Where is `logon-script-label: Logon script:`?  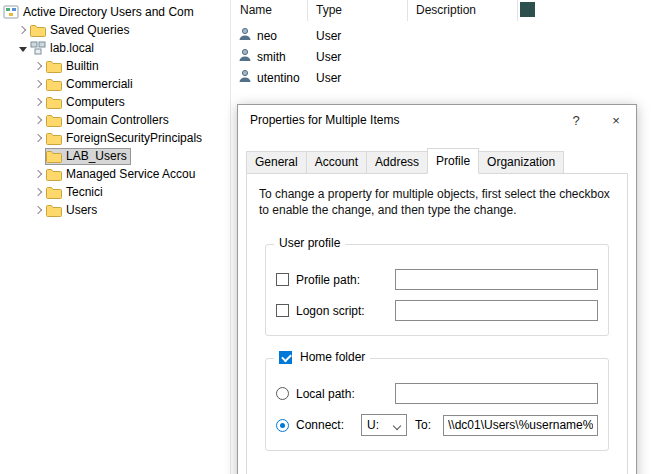 logon-script-label: Logon script: is located at coordinates (346, 311).